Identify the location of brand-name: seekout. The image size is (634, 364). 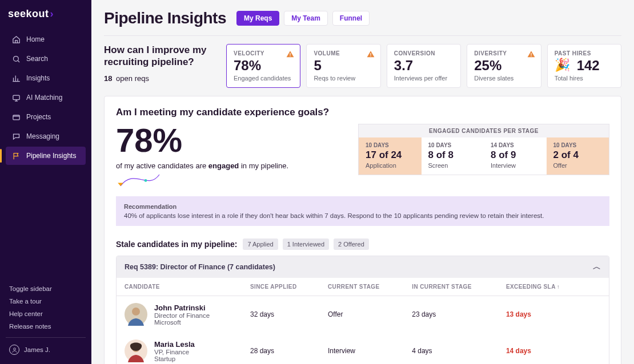
(29, 14).